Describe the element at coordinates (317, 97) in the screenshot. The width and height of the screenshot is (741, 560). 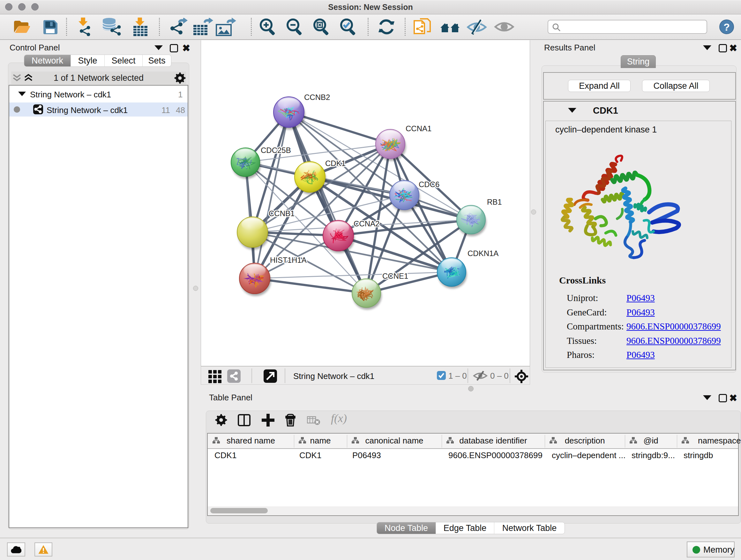
I see `svg-text: CCNB2` at that location.